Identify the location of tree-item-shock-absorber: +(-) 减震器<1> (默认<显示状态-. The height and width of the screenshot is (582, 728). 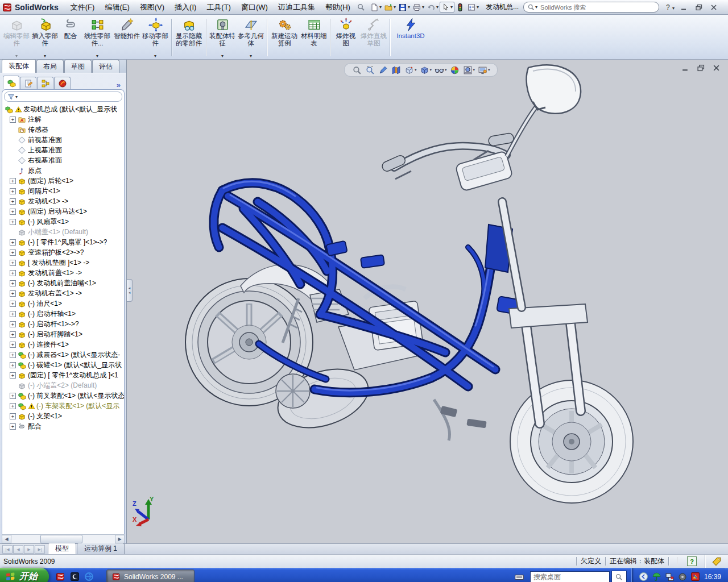
(63, 355).